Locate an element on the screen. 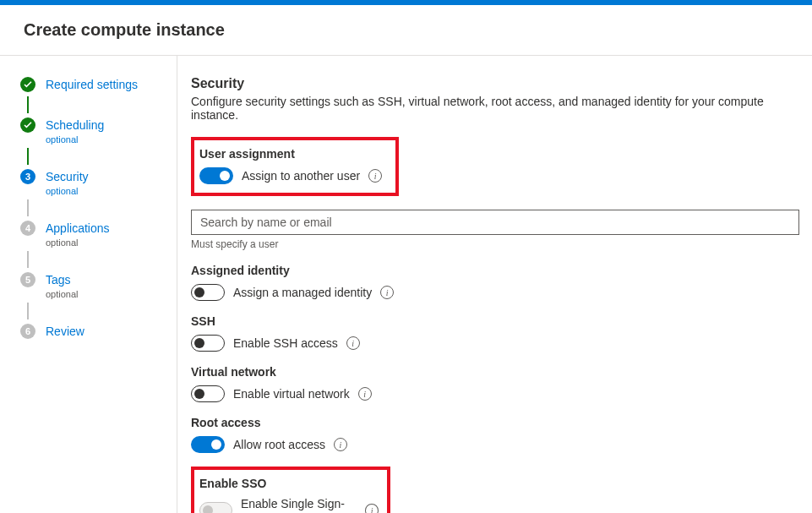 This screenshot has width=812, height=513. user-assignment-highlight: User assignment Assign to another user i is located at coordinates (295, 166).